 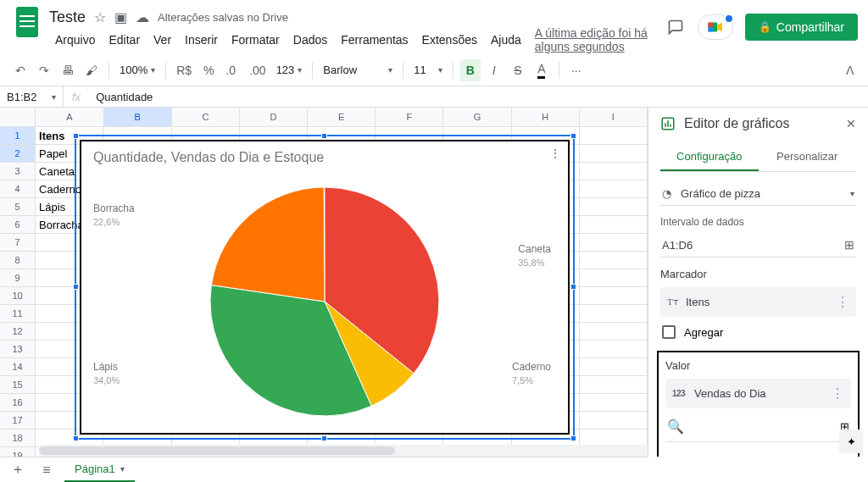 I want to click on row-header-10: 10, so click(x=18, y=296).